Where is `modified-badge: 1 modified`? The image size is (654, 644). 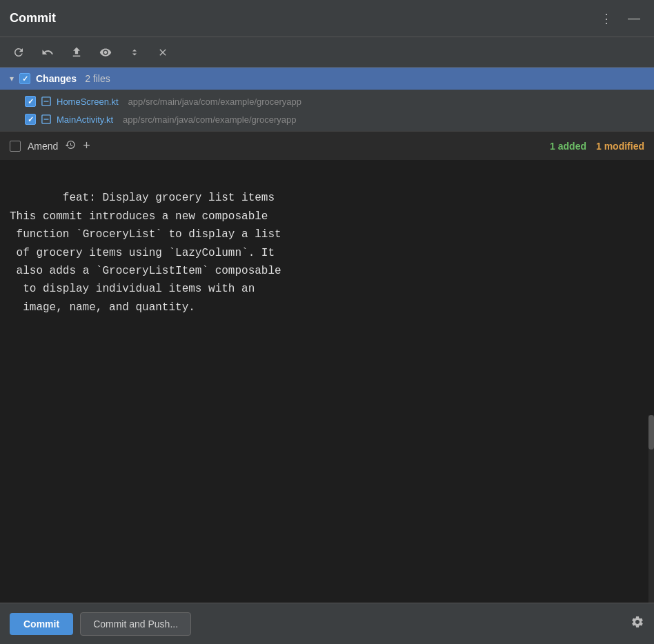
modified-badge: 1 modified is located at coordinates (620, 146).